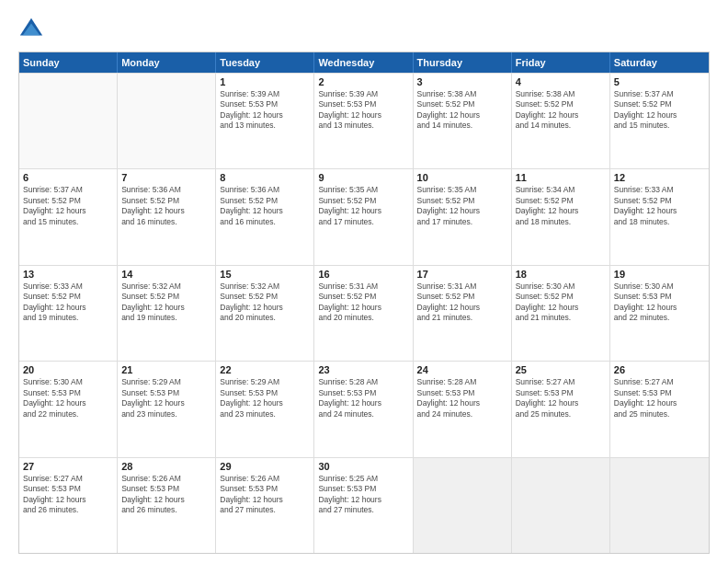  Describe the element at coordinates (68, 383) in the screenshot. I see `cell-info-line: Sunrise: 5:30 AM` at that location.